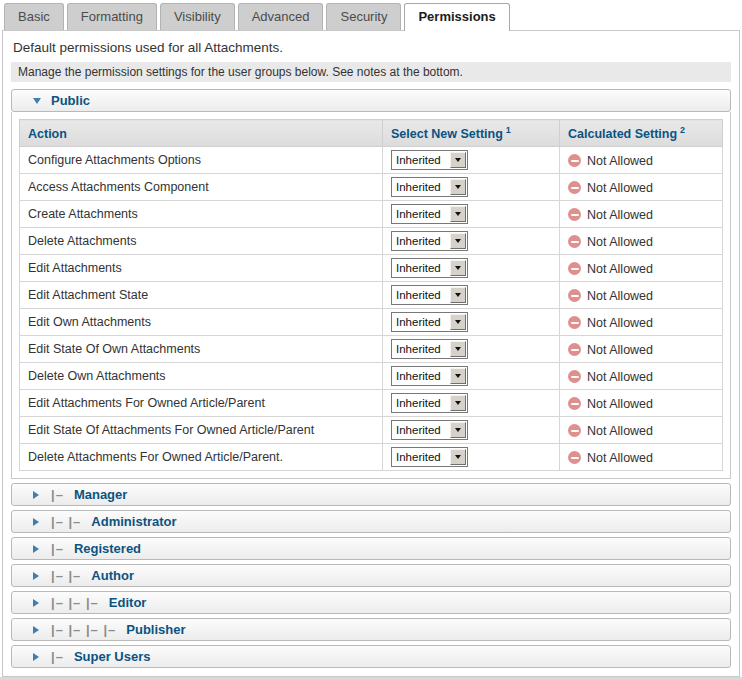  What do you see at coordinates (202, 350) in the screenshot?
I see `action-label: Edit State Of Own Attachments` at bounding box center [202, 350].